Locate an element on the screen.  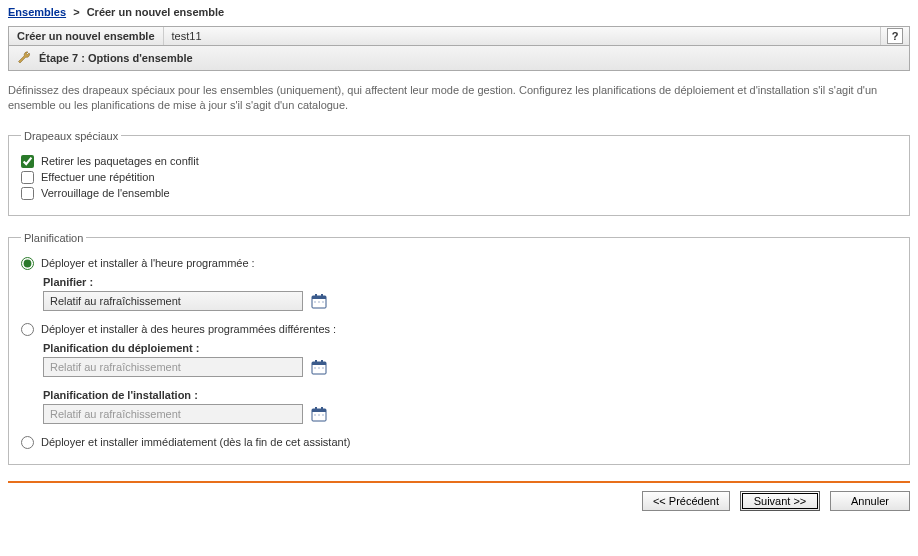
checkbox-remove-conflict is located at coordinates (28, 162).